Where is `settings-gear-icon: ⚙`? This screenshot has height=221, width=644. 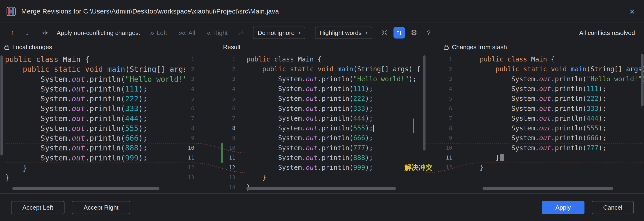
settings-gear-icon: ⚙ is located at coordinates (414, 32).